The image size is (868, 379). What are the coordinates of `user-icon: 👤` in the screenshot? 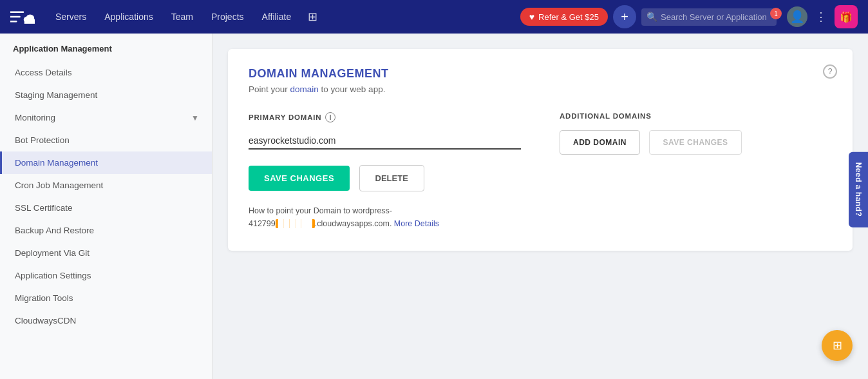 It's located at (797, 17).